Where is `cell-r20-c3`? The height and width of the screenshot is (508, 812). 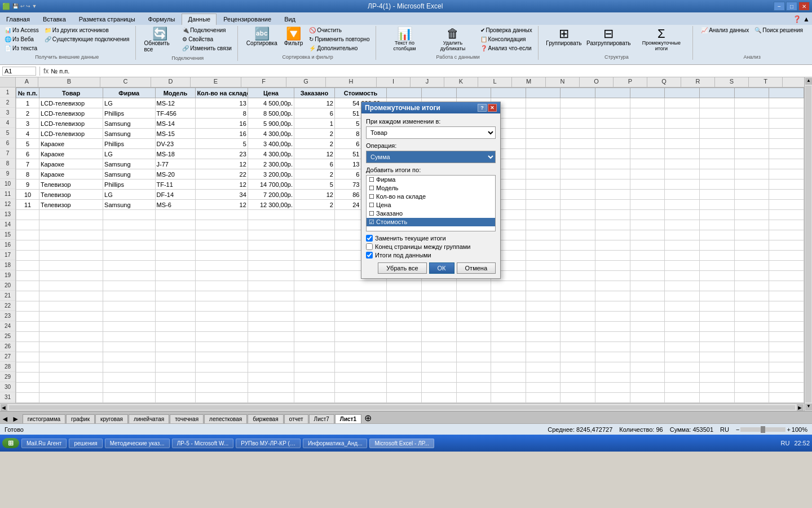 cell-r20-c3 is located at coordinates (175, 286).